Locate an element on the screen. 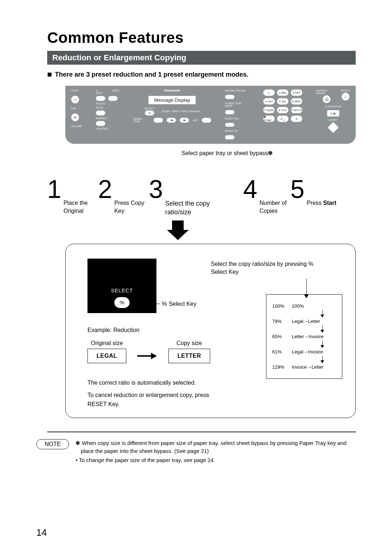 This screenshot has width=392, height=555. auto-note: The correct ratio is automatically selec… is located at coordinates (153, 394).